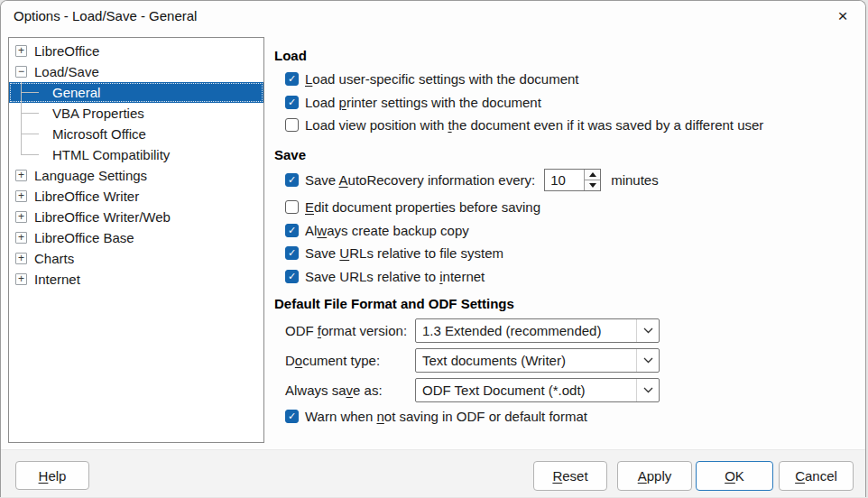 The image size is (868, 498). I want to click on odf-format-version-select: 1.3 Extended (recommended), so click(538, 330).